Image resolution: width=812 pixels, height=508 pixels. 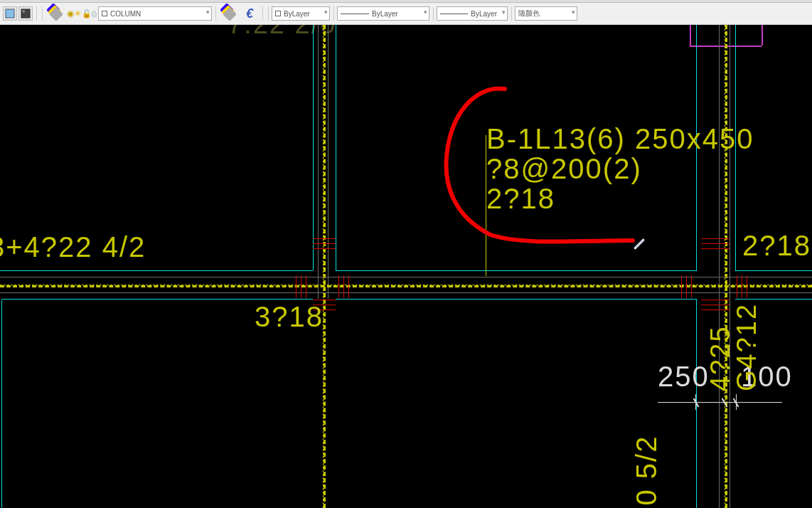 I want to click on lock-icon: 🔓, so click(x=87, y=14).